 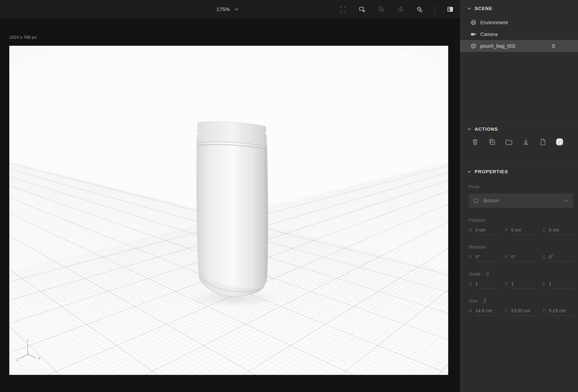 What do you see at coordinates (450, 9) in the screenshot?
I see `render-preview-icon` at bounding box center [450, 9].